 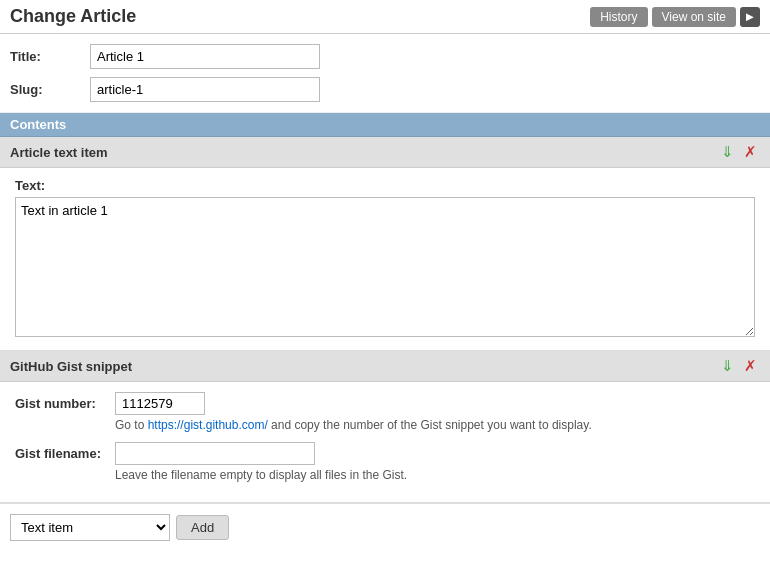 What do you see at coordinates (65, 402) in the screenshot?
I see `gist-number-label: Gist number:` at bounding box center [65, 402].